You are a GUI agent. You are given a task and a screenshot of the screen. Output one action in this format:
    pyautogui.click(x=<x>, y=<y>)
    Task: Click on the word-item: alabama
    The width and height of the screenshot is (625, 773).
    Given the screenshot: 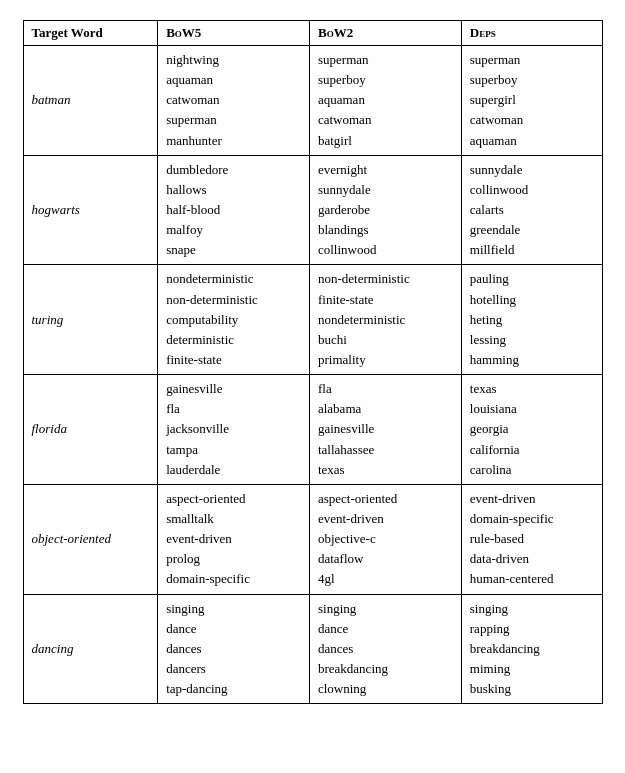 What is the action you would take?
    pyautogui.click(x=386, y=409)
    